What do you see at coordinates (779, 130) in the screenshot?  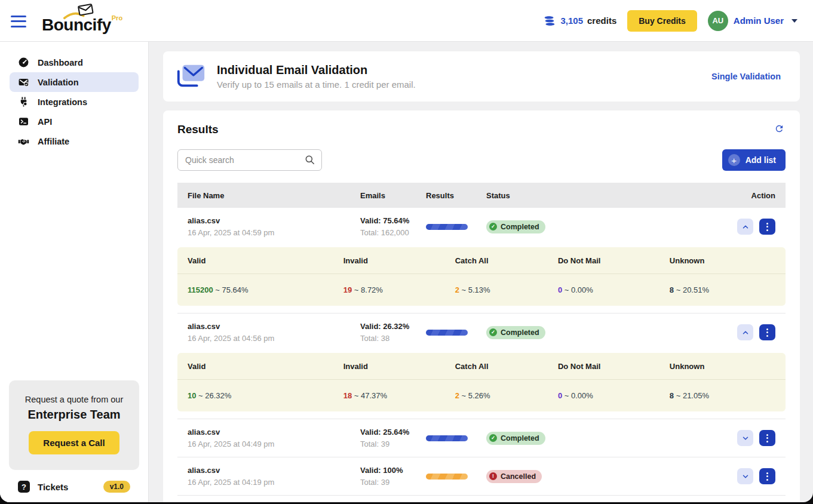 I see `refresh-icon` at bounding box center [779, 130].